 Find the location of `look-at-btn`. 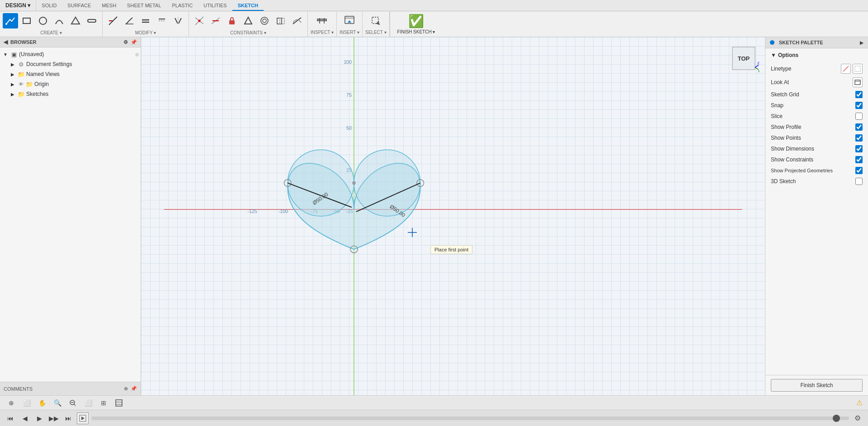

look-at-btn is located at coordinates (858, 82).